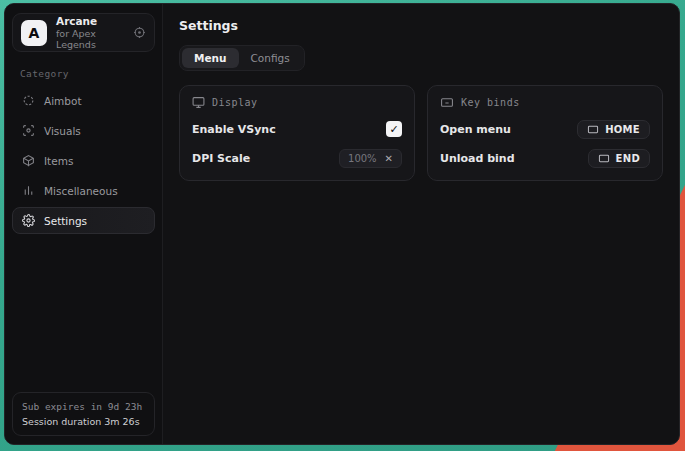 This screenshot has width=685, height=451. What do you see at coordinates (90, 21) in the screenshot?
I see `app-name: Arcane` at bounding box center [90, 21].